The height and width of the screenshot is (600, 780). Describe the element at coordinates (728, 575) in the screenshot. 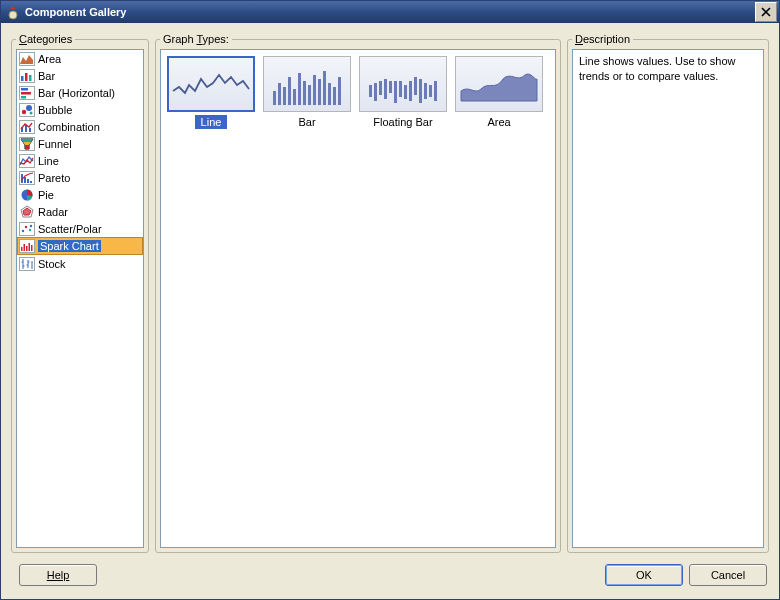

I see `cancel-button: Cancel` at that location.